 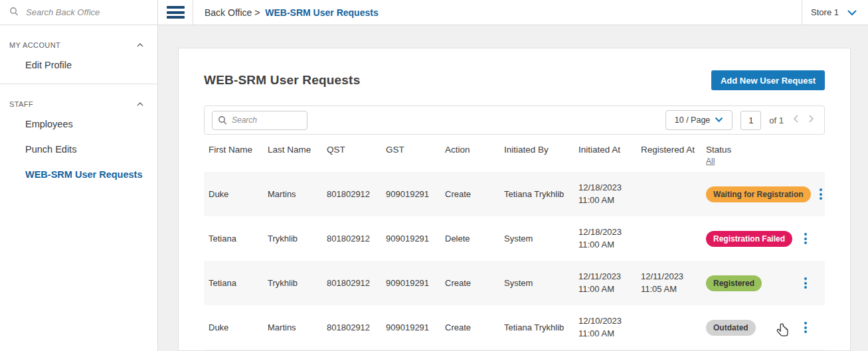 I want to click on page-title: WEB-SRM User Requests, so click(x=282, y=80).